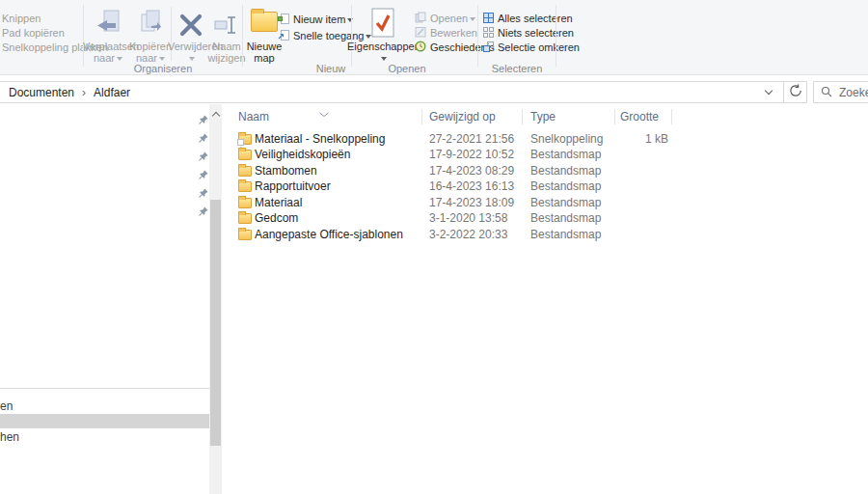 Image resolution: width=868 pixels, height=494 pixels. What do you see at coordinates (41, 93) in the screenshot?
I see `breadcrumb-item-documenten: Documenten` at bounding box center [41, 93].